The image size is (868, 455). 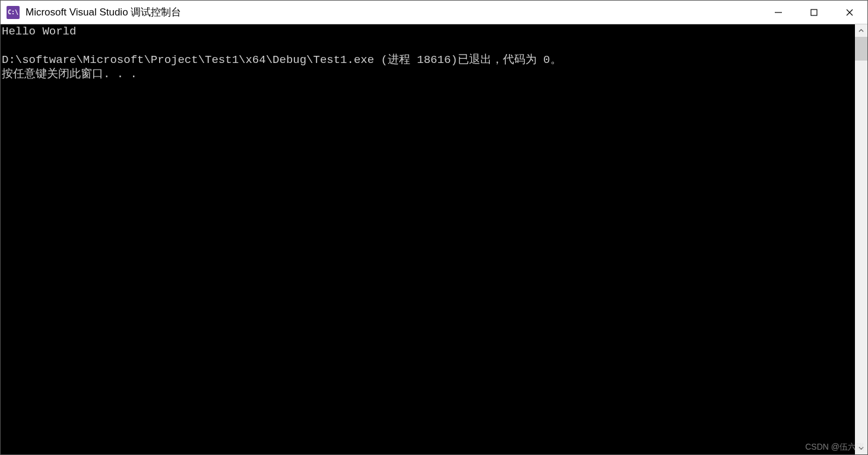 What do you see at coordinates (814, 12) in the screenshot?
I see `maximize-button` at bounding box center [814, 12].